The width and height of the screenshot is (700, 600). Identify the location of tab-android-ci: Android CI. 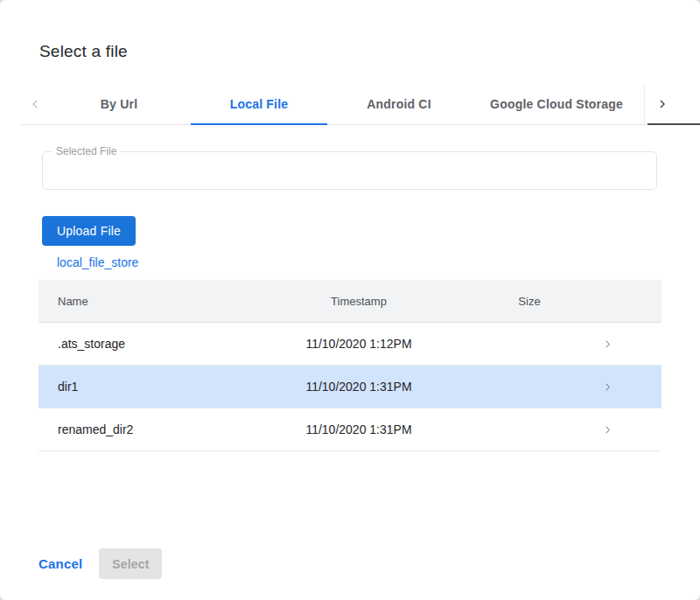
(399, 104).